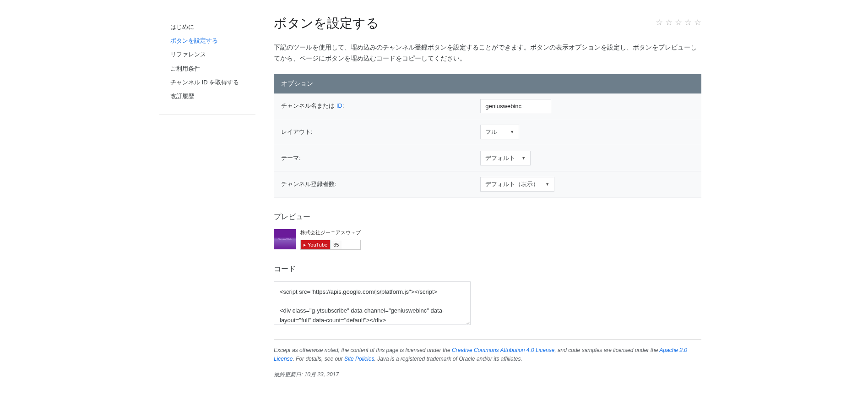  Describe the element at coordinates (207, 62) in the screenshot. I see `sidebar: はじめに ボタンを設定する リファレンス ご利用条件 チャンネル ID を取得す…` at that location.